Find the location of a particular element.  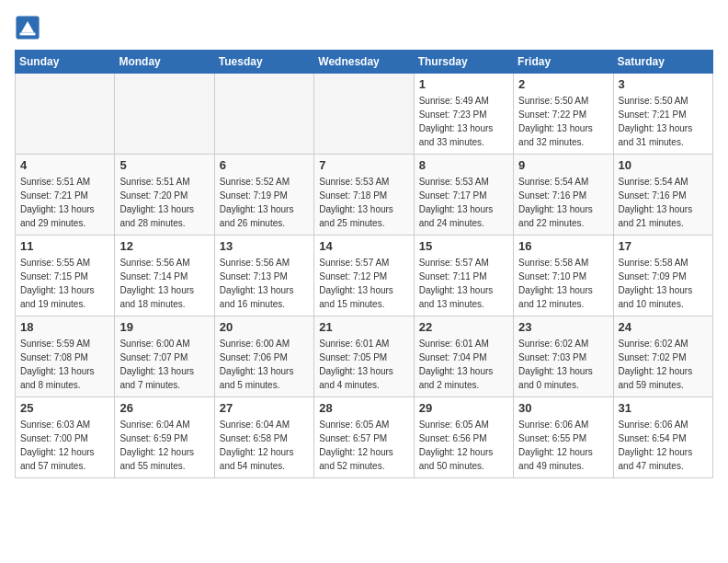

weekday-header-tuesday: Tuesday is located at coordinates (264, 63).